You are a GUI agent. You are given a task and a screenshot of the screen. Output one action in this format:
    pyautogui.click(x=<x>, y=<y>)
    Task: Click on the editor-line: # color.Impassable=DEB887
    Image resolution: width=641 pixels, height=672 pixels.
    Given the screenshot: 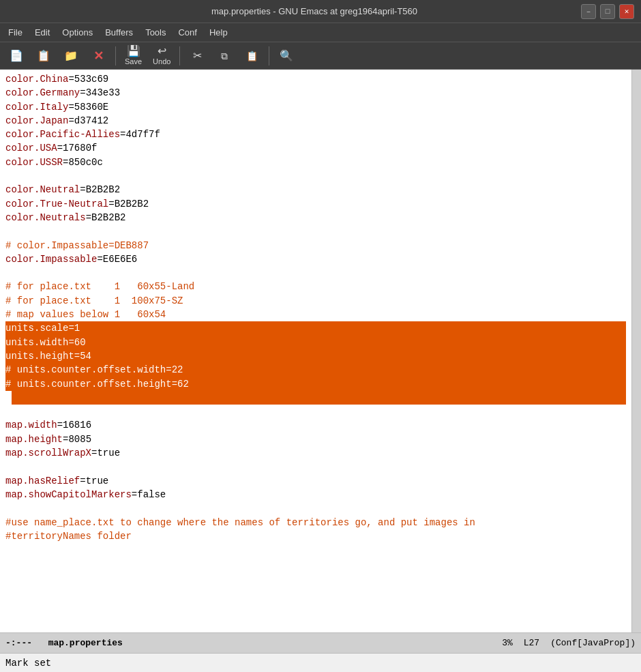 What is the action you would take?
    pyautogui.click(x=316, y=246)
    